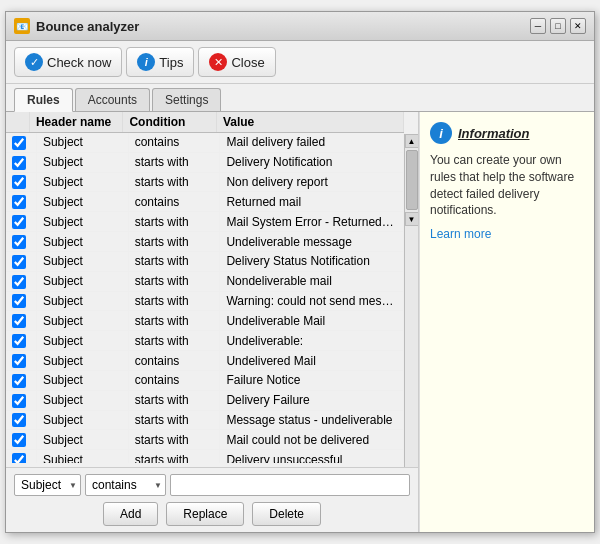 The height and width of the screenshot is (544, 600). I want to click on row-value: Returned mail, so click(312, 202).